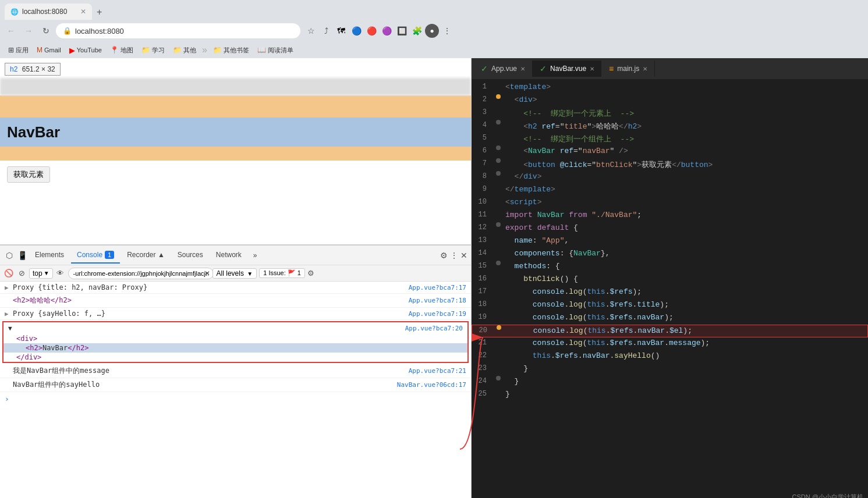 The width and height of the screenshot is (868, 498). I want to click on bm-other: 📁 其他, so click(185, 50).